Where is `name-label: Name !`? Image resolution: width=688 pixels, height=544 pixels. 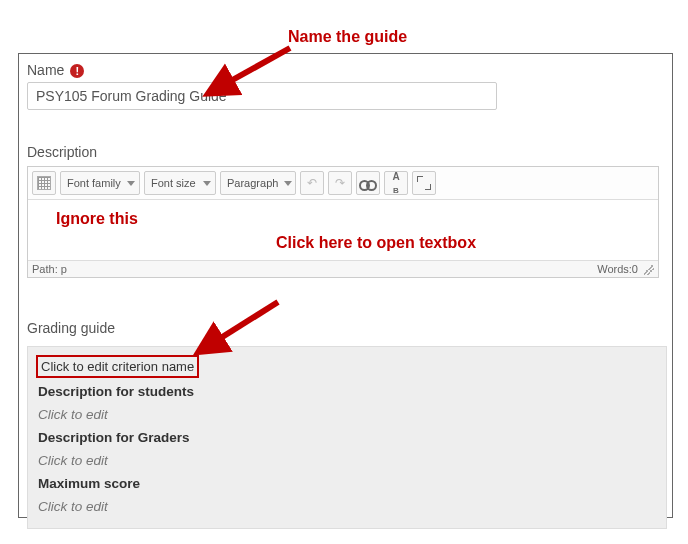
name-label: Name ! is located at coordinates (346, 70).